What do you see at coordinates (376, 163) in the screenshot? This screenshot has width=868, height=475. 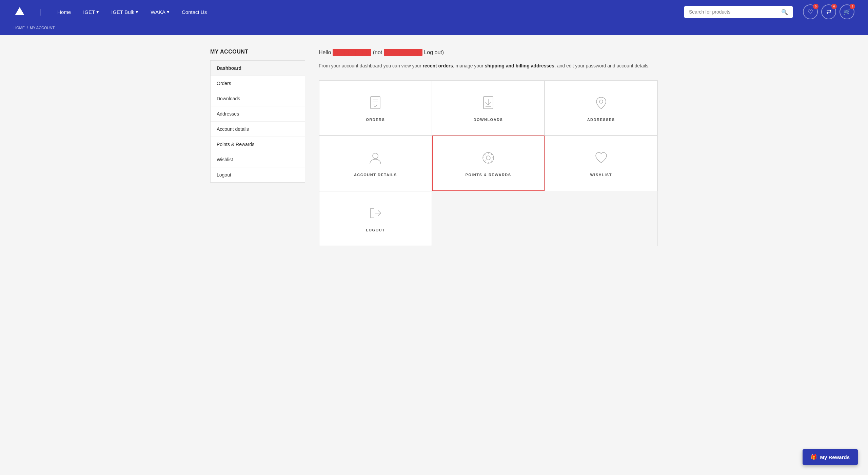 I see `card-account-details: ACCOUNT DETAILS` at bounding box center [376, 163].